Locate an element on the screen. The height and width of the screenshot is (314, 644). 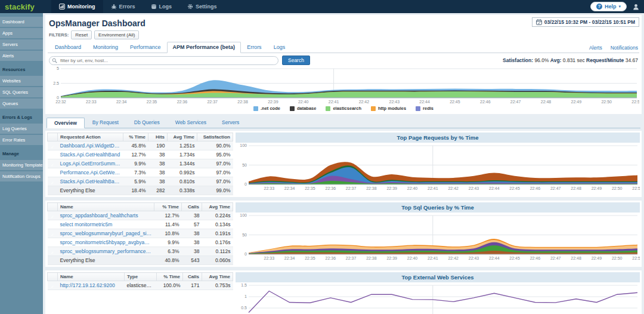
pct-time-value: 9.9% is located at coordinates (168, 242).